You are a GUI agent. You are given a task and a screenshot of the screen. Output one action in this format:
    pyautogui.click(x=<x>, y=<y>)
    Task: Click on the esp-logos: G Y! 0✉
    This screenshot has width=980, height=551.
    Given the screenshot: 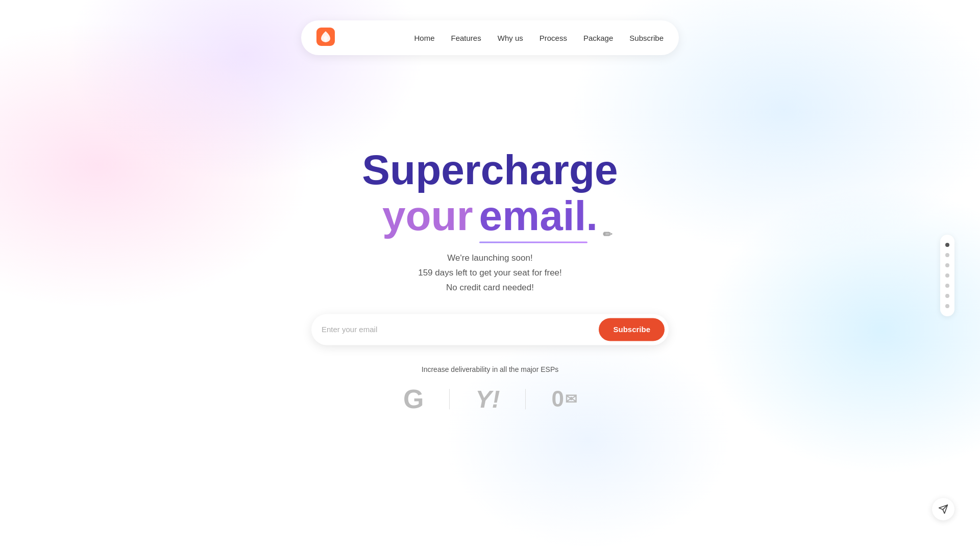 What is the action you would take?
    pyautogui.click(x=490, y=399)
    